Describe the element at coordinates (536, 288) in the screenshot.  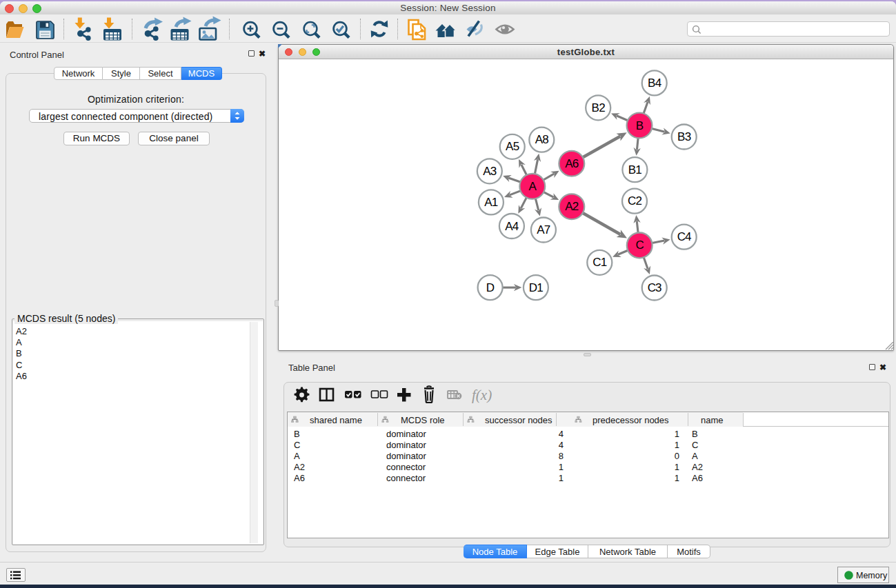
I see `svg-text: D1` at that location.